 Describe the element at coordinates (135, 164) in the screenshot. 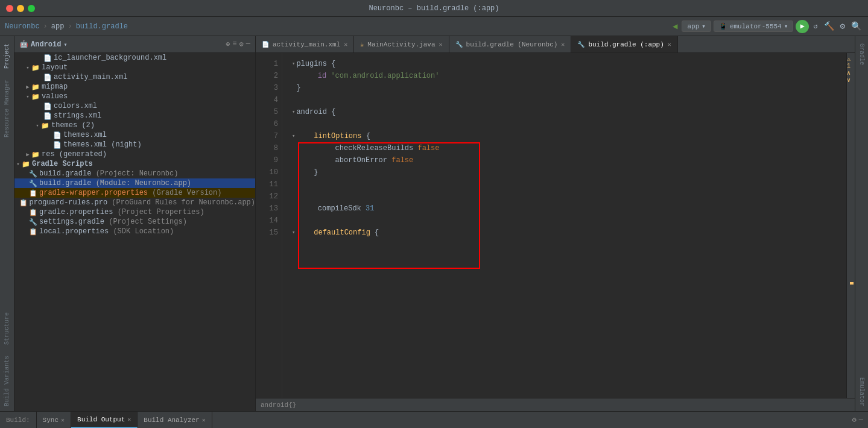

I see `tree-item-gradle-scripts: ▾ 📁 Gradle Scripts` at that location.